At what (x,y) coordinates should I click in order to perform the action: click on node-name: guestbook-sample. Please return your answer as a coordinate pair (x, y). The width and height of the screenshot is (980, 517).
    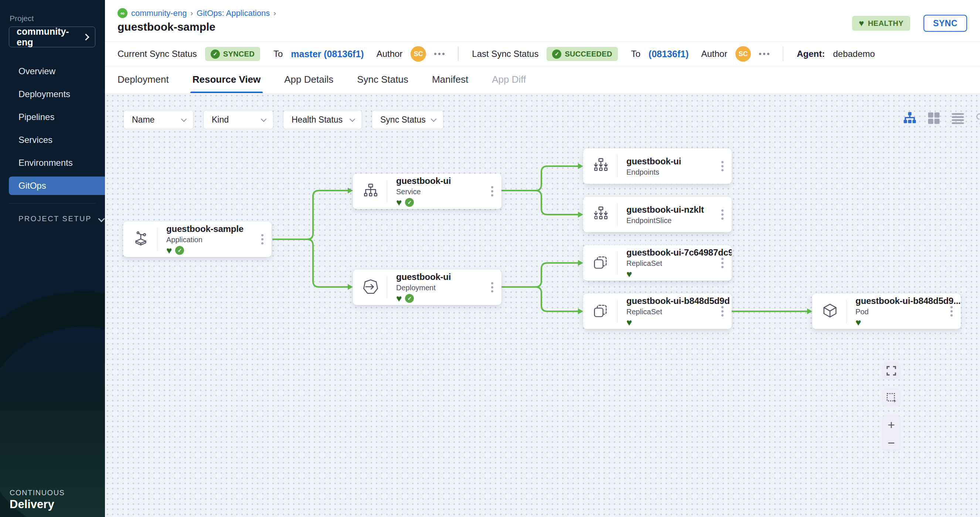
    Looking at the image, I should click on (219, 229).